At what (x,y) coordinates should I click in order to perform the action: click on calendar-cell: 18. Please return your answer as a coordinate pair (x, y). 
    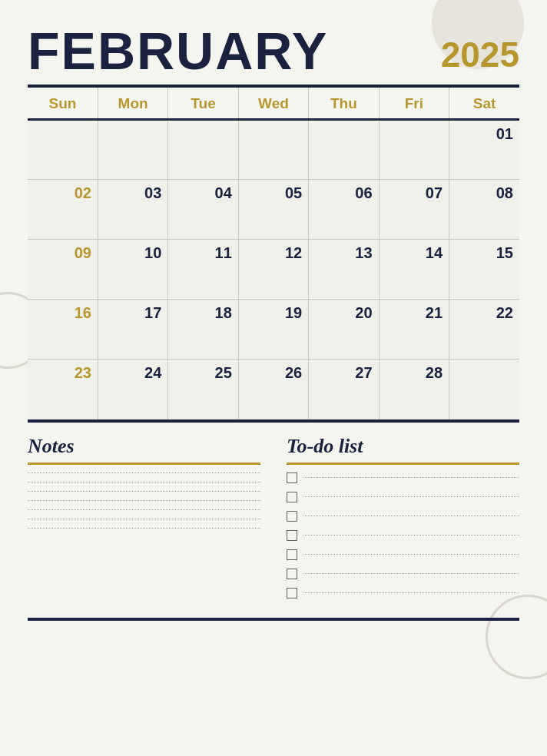
    Looking at the image, I should click on (203, 330).